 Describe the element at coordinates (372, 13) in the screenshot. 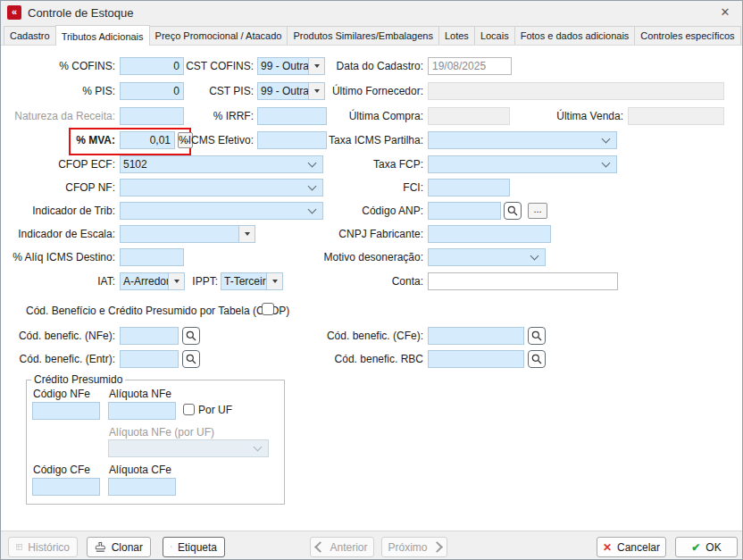

I see `title-bar: « Controle de Estoque ✕` at that location.